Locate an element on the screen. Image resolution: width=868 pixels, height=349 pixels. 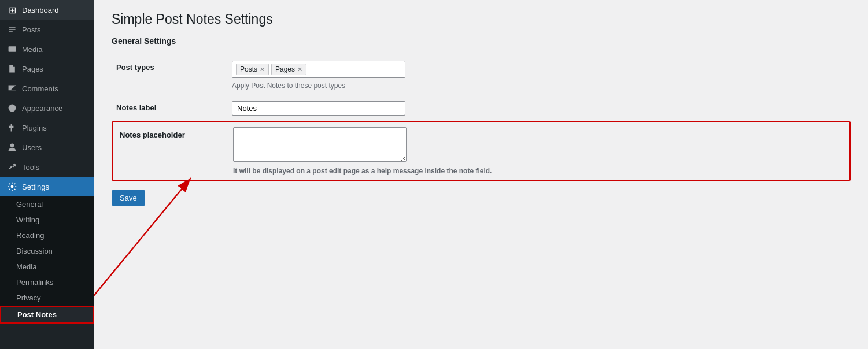
sidebar-item-label: Settings is located at coordinates (36, 187).